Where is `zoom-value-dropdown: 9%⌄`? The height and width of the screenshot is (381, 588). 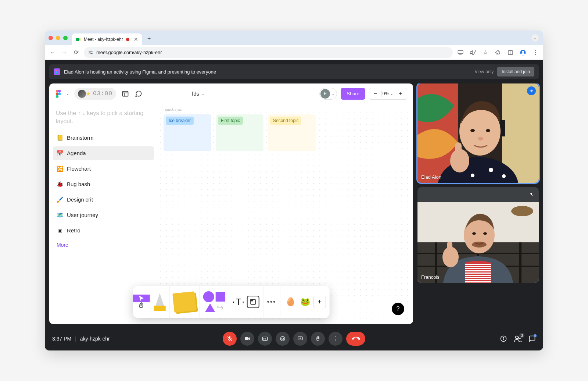 zoom-value-dropdown: 9%⌄ is located at coordinates (388, 93).